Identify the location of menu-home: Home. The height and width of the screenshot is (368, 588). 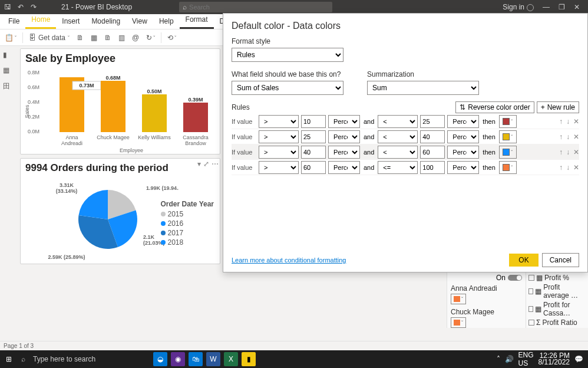
(41, 21).